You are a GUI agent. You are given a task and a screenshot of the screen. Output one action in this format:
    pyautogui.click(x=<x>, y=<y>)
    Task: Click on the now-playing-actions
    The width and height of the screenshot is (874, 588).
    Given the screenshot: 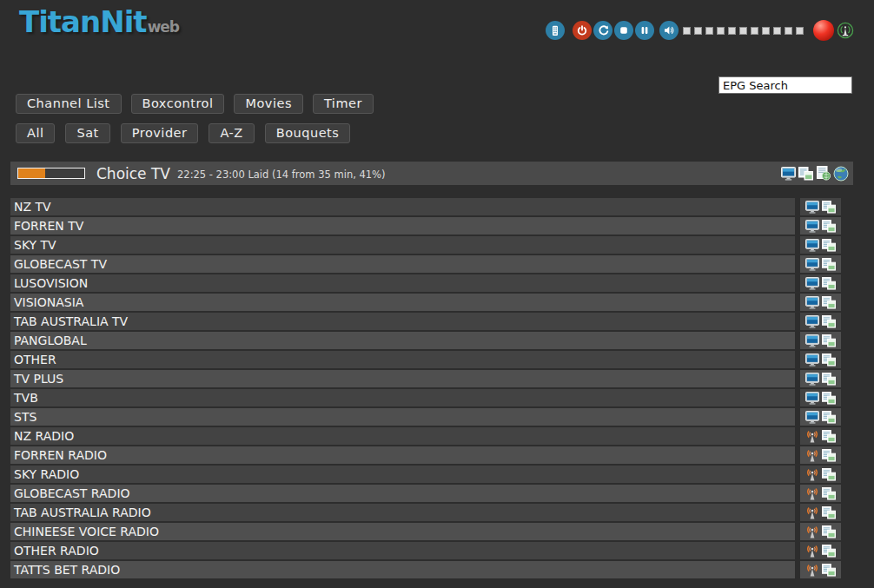 What is the action you would take?
    pyautogui.click(x=815, y=174)
    